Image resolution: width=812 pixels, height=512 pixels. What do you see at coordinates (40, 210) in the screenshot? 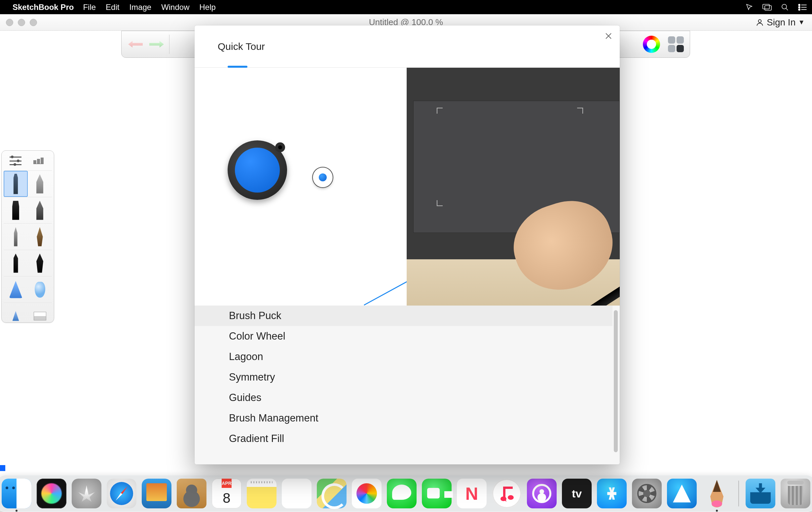
I see `chisel-marker-icon` at bounding box center [40, 210].